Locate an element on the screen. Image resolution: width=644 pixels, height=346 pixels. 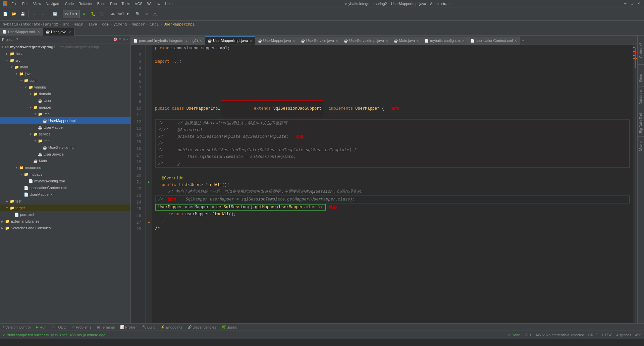
breadcrumb-file: UserMapperImpl is located at coordinates (179, 24).